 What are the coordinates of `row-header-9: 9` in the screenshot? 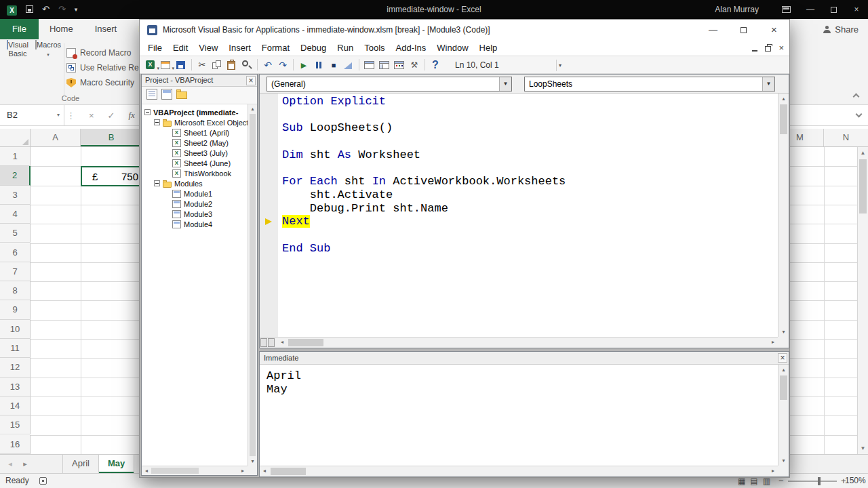 It's located at (15, 310).